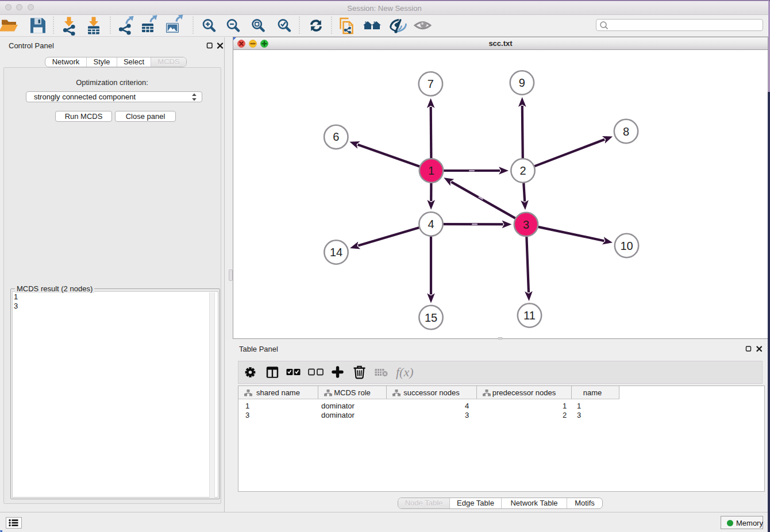  I want to click on svg-text: 11, so click(530, 315).